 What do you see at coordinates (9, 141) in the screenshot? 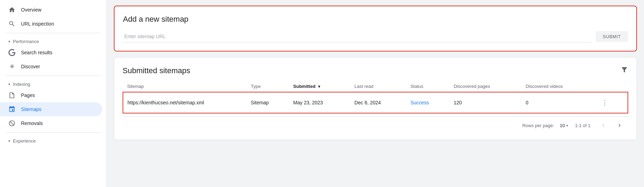
I see `chevron-down-icon-3: ▾` at bounding box center [9, 141].